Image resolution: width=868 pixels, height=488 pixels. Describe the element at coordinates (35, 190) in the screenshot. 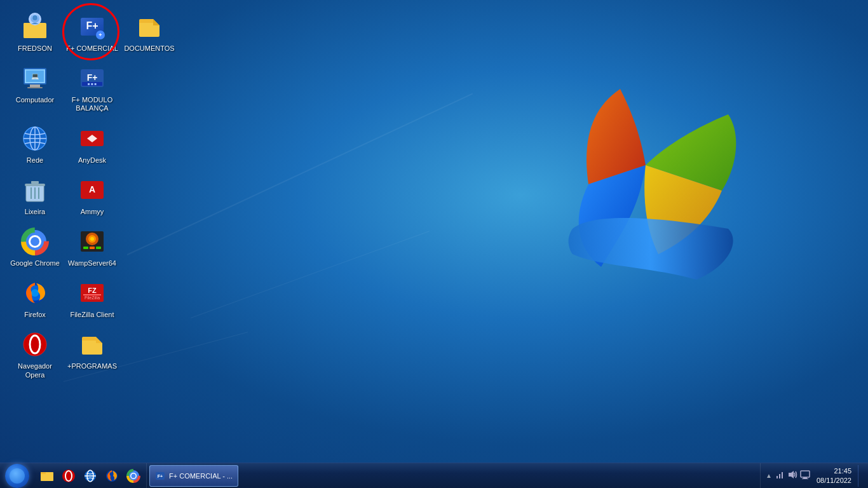

I see `lixeira-icon` at that location.